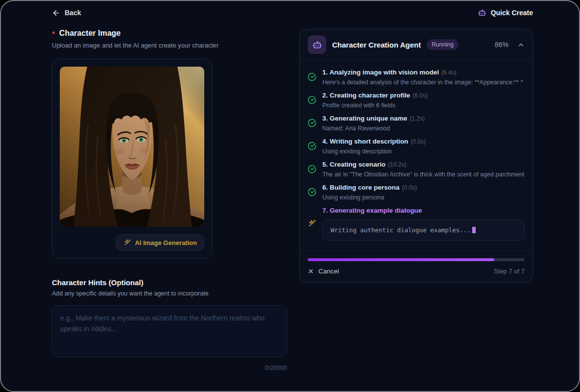  I want to click on character-portrait-upload, so click(132, 147).